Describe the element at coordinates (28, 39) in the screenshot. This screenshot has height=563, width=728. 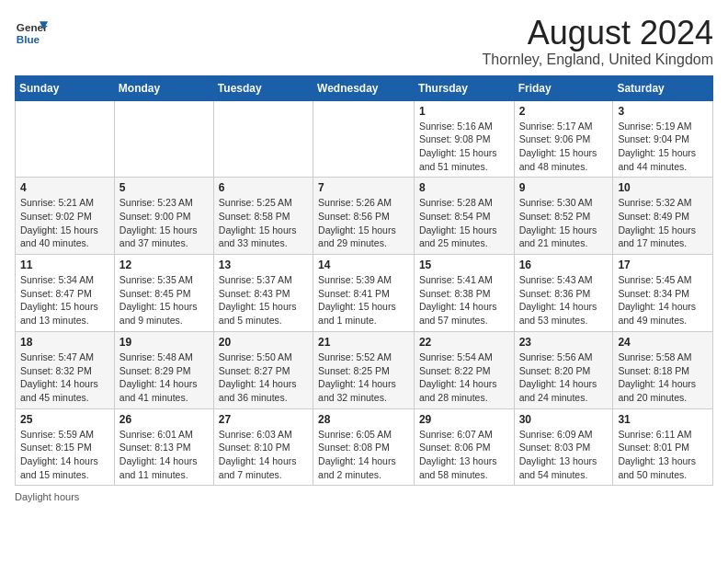
I see `svg-text: Blue` at that location.